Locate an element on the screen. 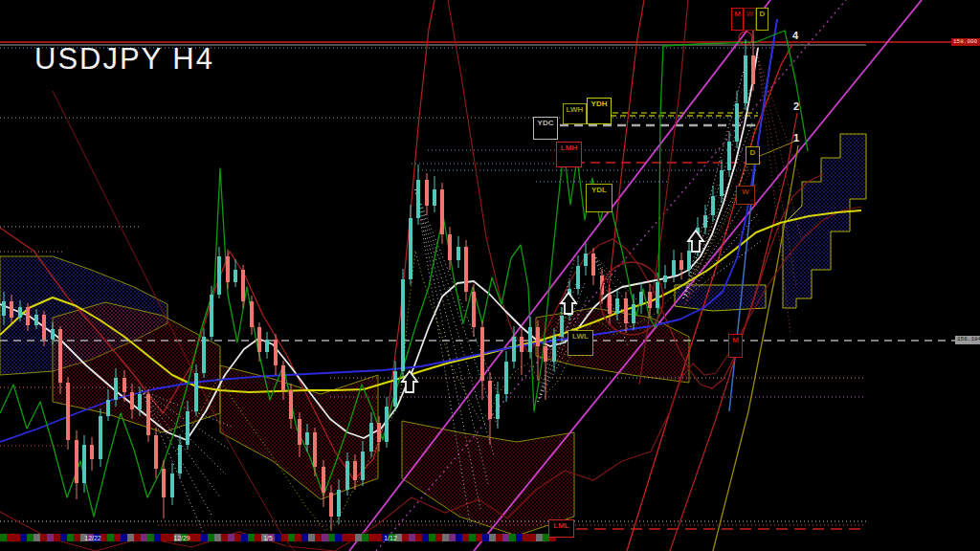  time-axis-label: 12/22 is located at coordinates (93, 538).